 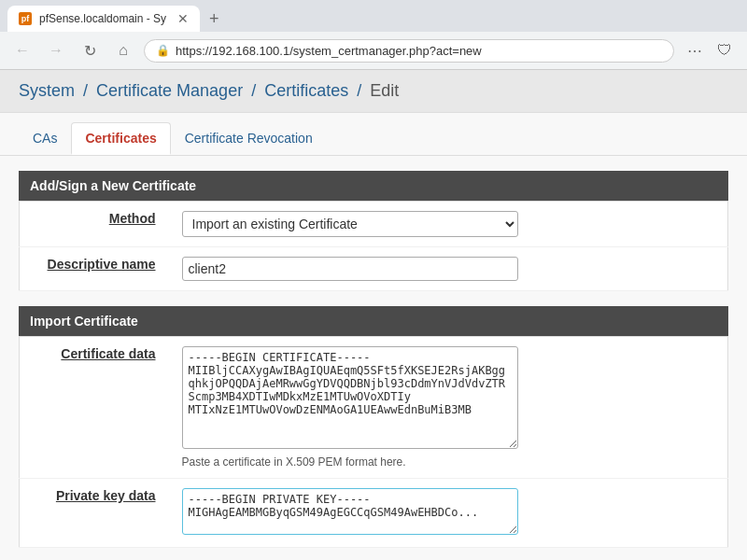 I want to click on private-key-row: Private key data -----BEGIN PRIVATE KEY-…, so click(x=374, y=513).